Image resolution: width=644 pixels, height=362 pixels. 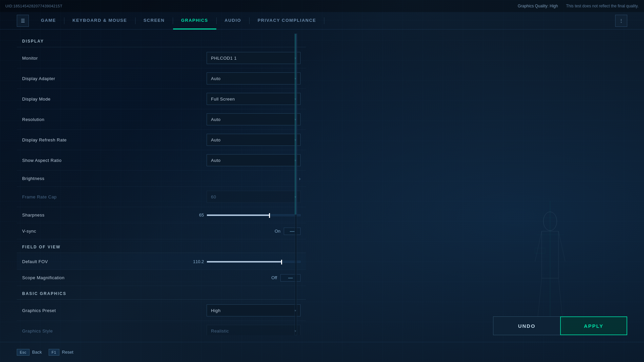 I want to click on sharpness-slider, so click(x=254, y=215).